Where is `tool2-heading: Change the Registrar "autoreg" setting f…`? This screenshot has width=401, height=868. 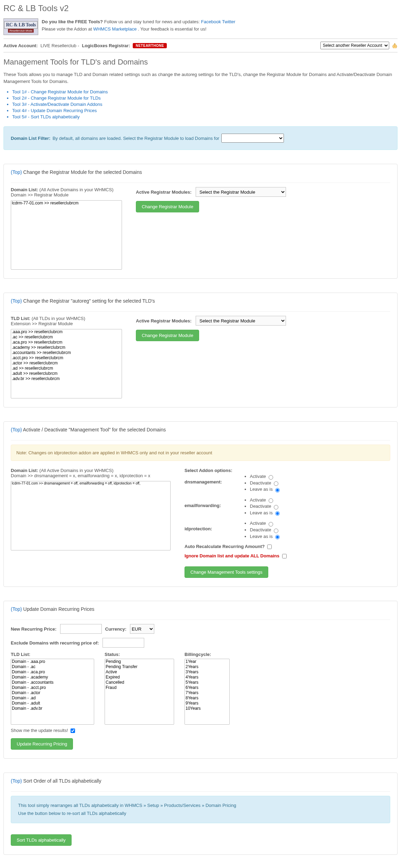 tool2-heading: Change the Registrar "autoreg" setting f… is located at coordinates (89, 301).